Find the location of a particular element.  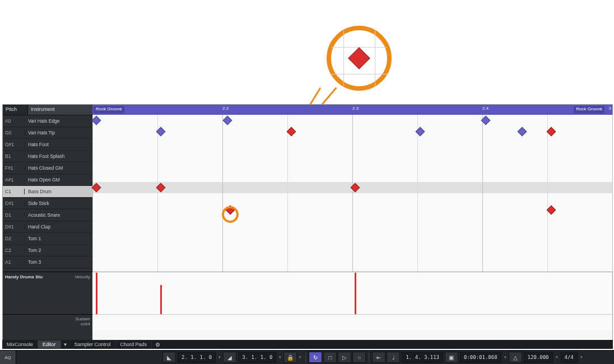

column-header-pitch: Pitch is located at coordinates (16, 110).